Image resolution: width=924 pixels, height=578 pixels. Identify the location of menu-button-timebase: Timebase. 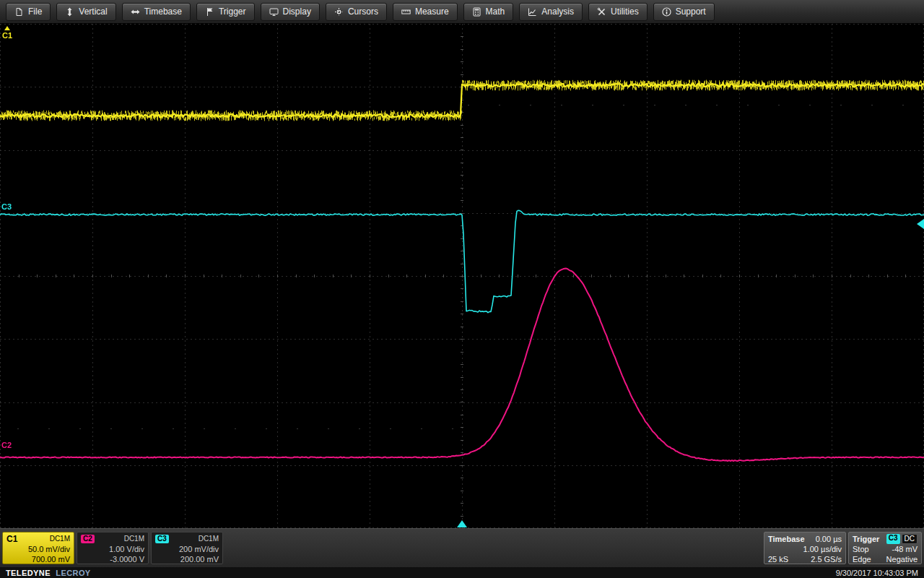
(156, 12).